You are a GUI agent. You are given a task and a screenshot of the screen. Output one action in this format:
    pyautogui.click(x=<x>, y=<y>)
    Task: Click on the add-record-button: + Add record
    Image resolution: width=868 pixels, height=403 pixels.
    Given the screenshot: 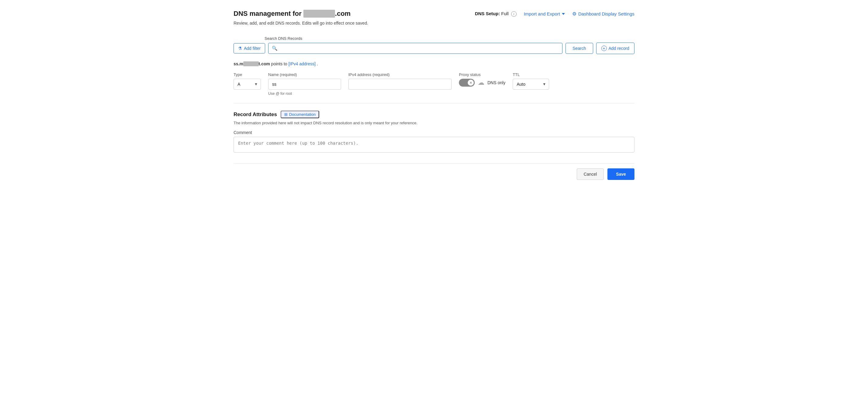 What is the action you would take?
    pyautogui.click(x=615, y=48)
    